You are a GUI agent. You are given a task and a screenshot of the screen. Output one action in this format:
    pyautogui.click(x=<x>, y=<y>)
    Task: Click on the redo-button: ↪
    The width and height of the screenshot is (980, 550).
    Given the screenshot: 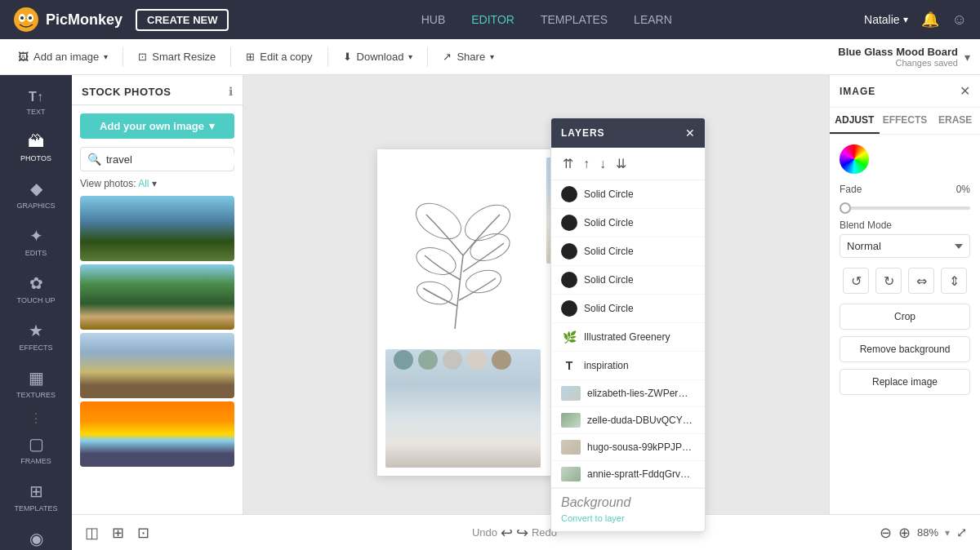 What is the action you would take?
    pyautogui.click(x=523, y=533)
    